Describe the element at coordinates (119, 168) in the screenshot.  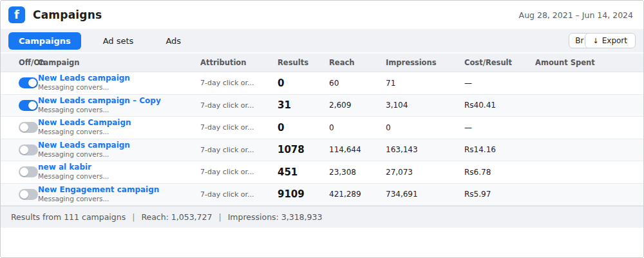
I see `campaign-name-link: new al kabir` at that location.